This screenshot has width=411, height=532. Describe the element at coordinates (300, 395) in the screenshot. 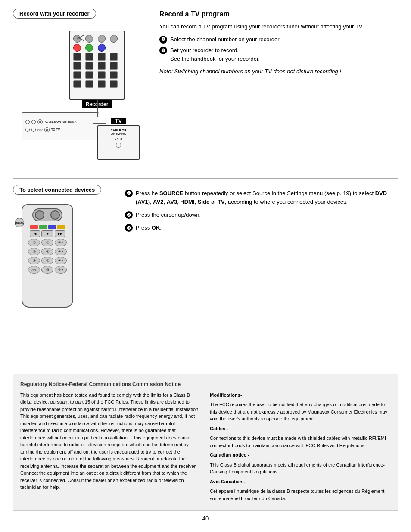

I see `reg-modifications-title: Modifications-` at that location.